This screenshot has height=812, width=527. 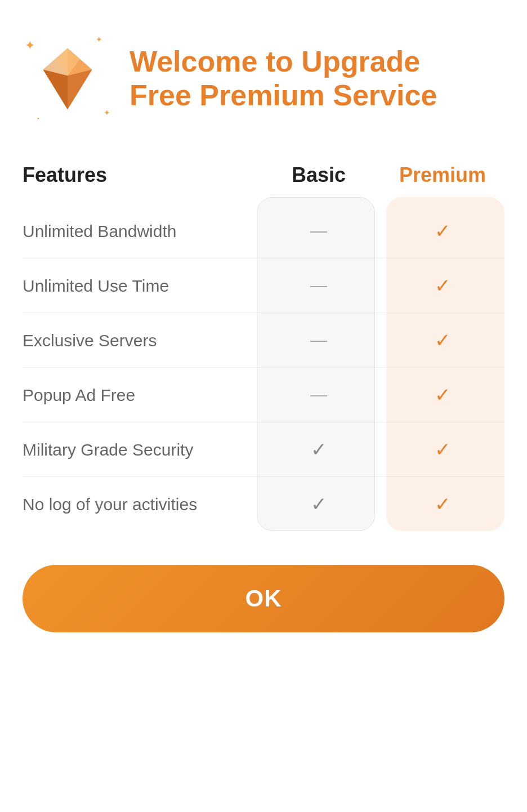 What do you see at coordinates (140, 340) in the screenshot?
I see `feature-exclusive-servers: Exclusive Servers` at bounding box center [140, 340].